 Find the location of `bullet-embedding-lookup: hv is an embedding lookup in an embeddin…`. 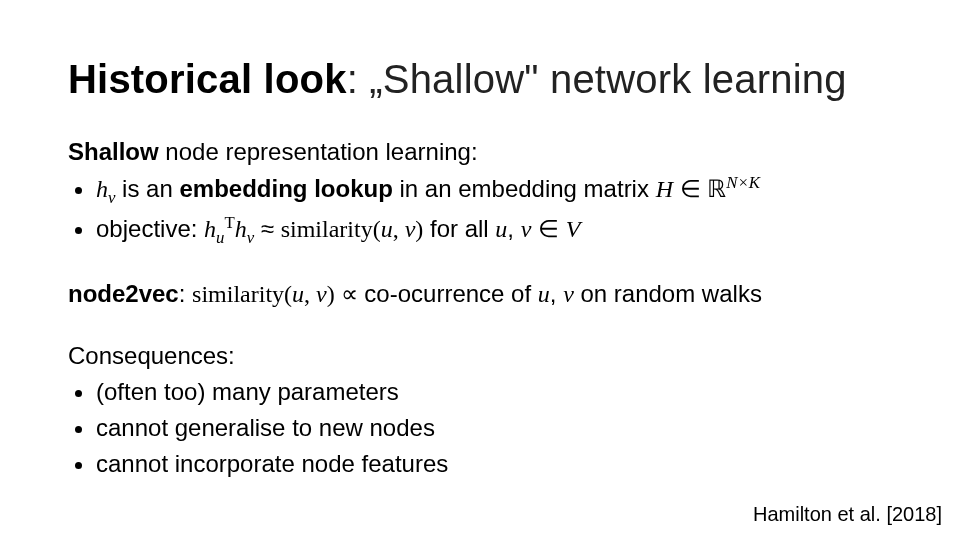

bullet-embedding-lookup: hv is an embedding lookup in an embeddin… is located at coordinates (494, 190).